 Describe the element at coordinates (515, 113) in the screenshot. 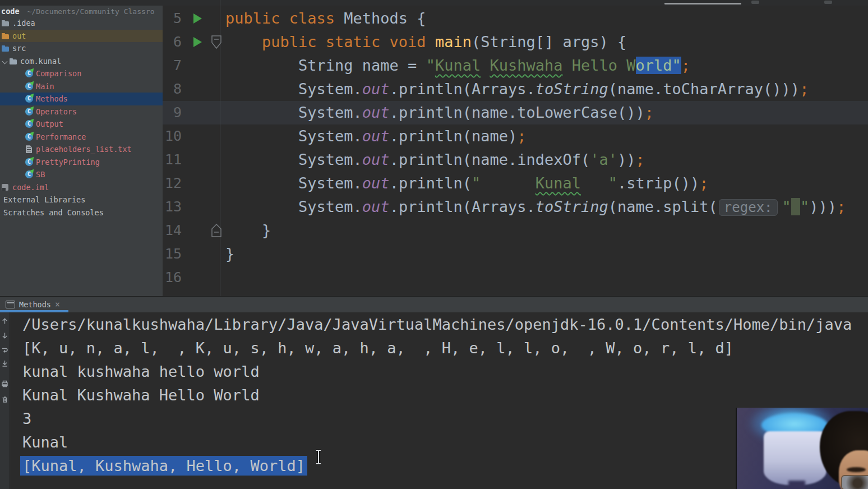

I see `editor-line-9: 9 System.out.println(name.toLowerCase())…` at that location.